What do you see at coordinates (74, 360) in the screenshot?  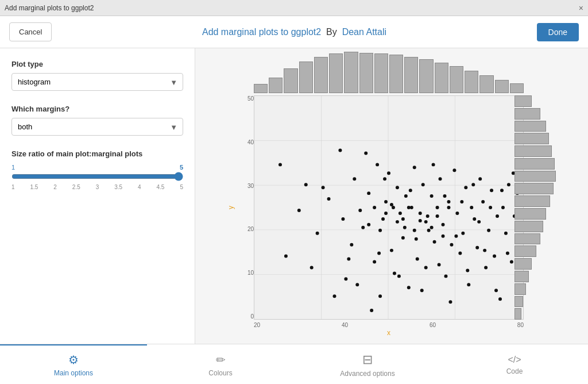 I see `main-options-icon: ⚙` at bounding box center [74, 360].